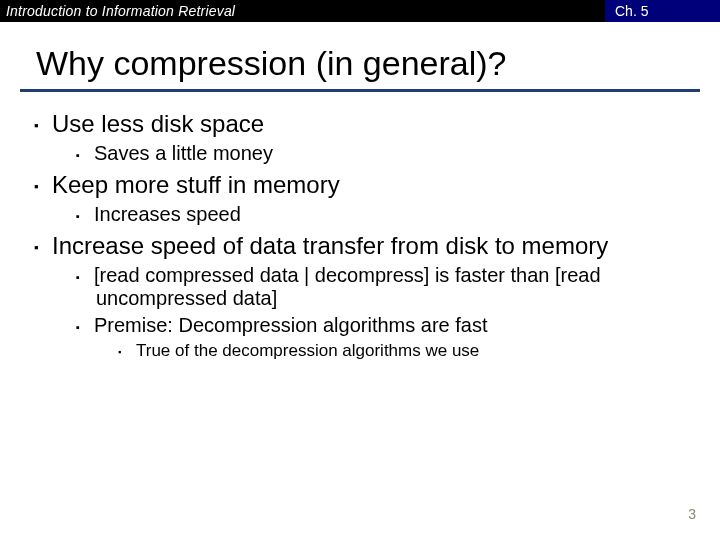 This screenshot has height=540, width=720. I want to click on page-number: 3, so click(692, 514).